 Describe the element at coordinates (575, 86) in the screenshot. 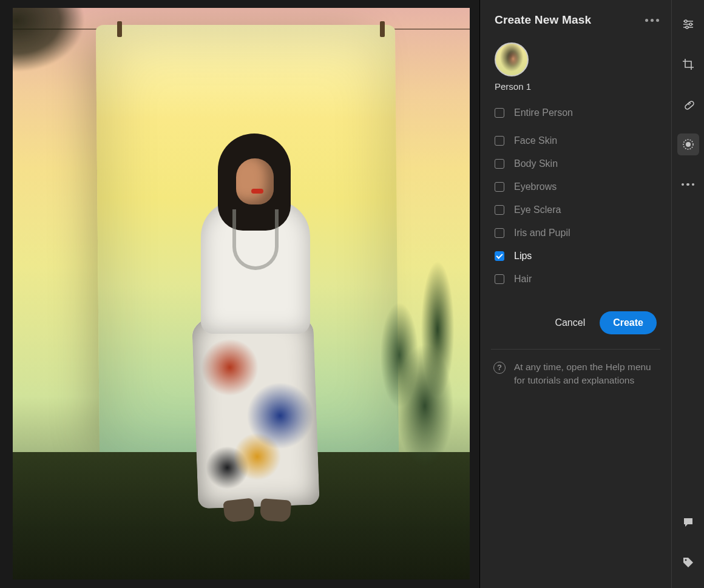

I see `person-label: Person 1` at that location.